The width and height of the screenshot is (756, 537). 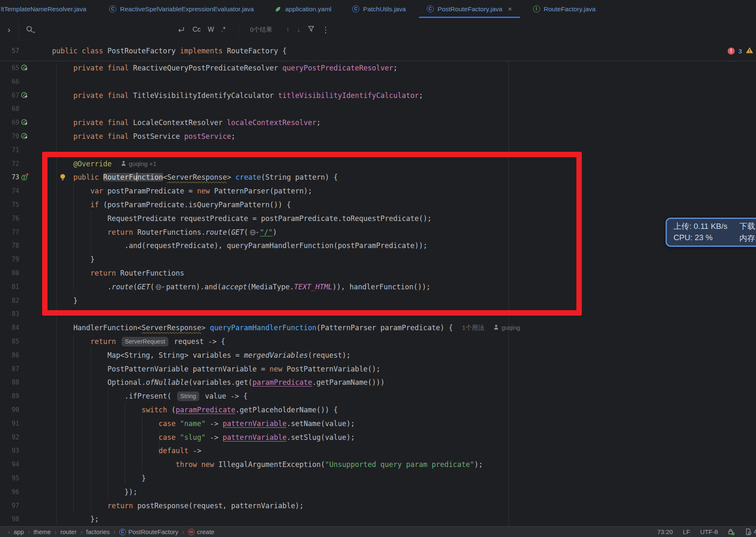 What do you see at coordinates (212, 383) in the screenshot?
I see `code-text: Optional.ofNullable(variables.get(paramP…` at bounding box center [212, 383].